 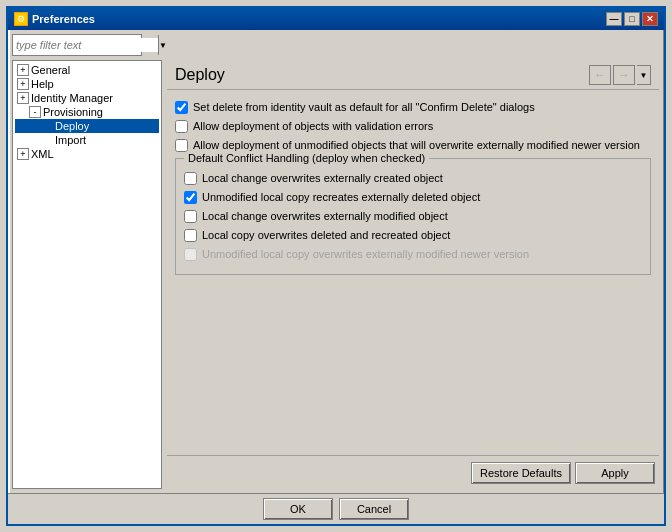 I want to click on checkbox-row-local-overwrite-modified: Local change overwrites externally modif…, so click(x=413, y=216).